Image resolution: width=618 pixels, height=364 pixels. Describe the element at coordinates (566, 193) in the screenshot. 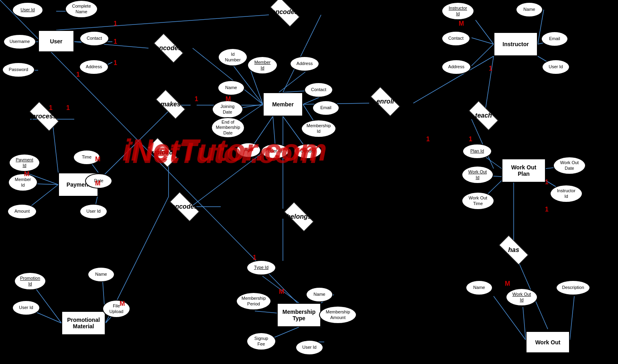

I see `attr-instructor-id-plan: InstructorId` at that location.